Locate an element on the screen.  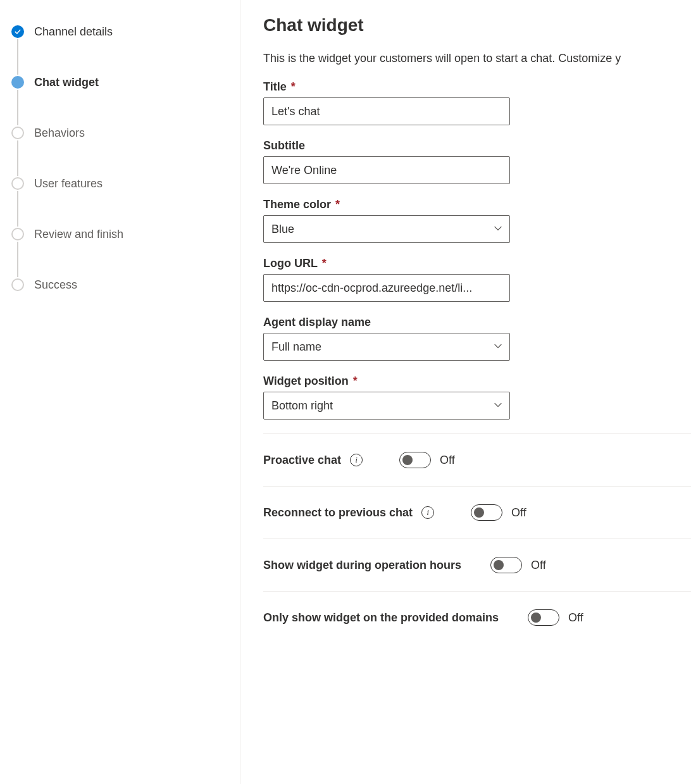
step-label: Review and finish is located at coordinates (78, 234).